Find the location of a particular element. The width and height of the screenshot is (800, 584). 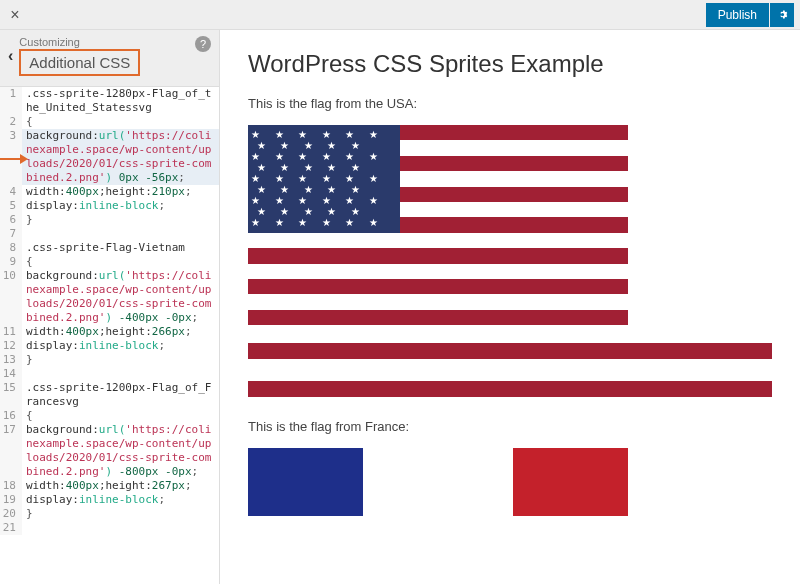

code-line: 6} is located at coordinates (110, 220).